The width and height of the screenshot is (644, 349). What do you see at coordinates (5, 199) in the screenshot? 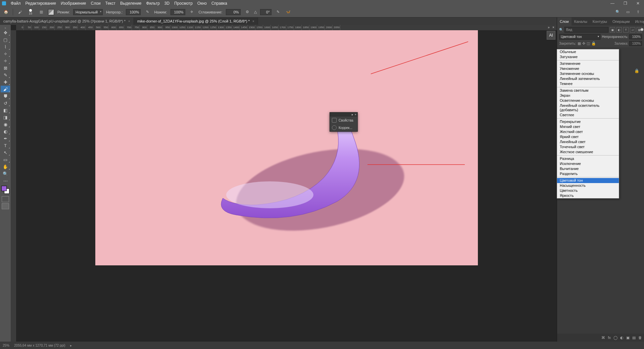
I see `quickmask-icon` at bounding box center [5, 199].